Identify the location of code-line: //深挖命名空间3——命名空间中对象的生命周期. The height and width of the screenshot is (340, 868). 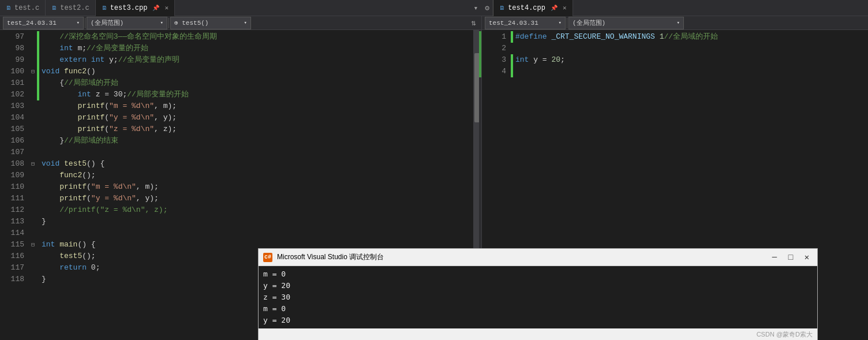
(256, 37).